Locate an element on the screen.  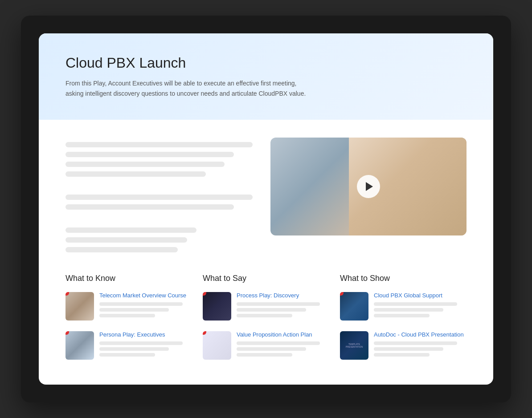
say-section-title: What to Say is located at coordinates (266, 279).